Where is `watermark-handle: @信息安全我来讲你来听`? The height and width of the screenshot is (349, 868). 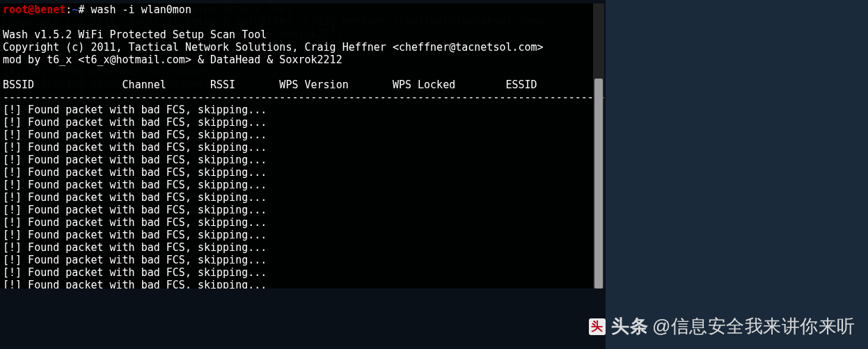
watermark-handle: @信息安全我来讲你来听 is located at coordinates (754, 326).